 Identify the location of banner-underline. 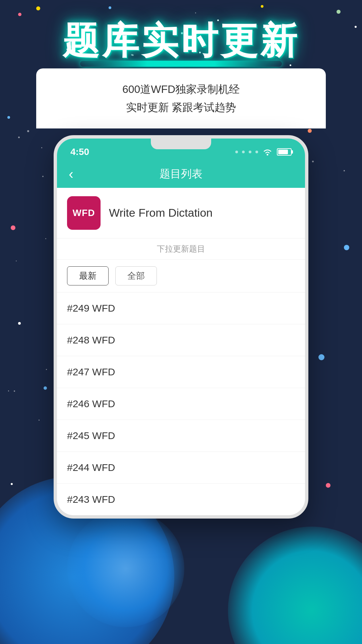
(181, 64).